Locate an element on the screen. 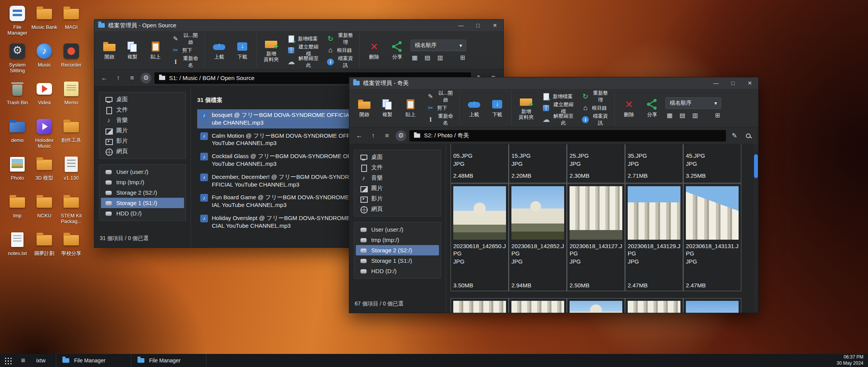 The image size is (868, 367). sidebar-place-item: 桌面 is located at coordinates (397, 157).